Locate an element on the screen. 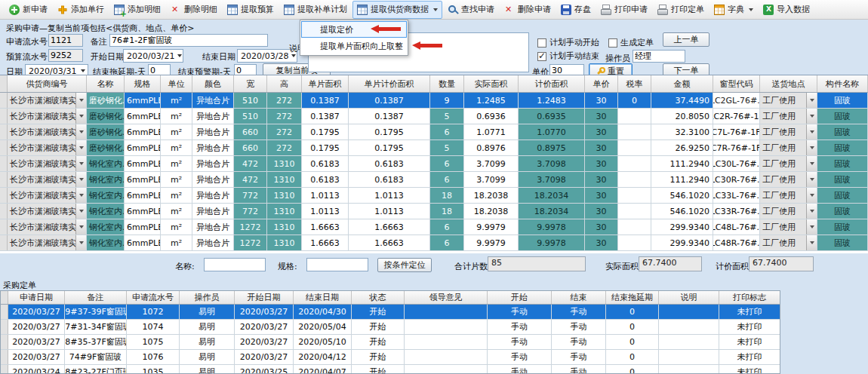 This screenshot has width=868, height=374. serial-input is located at coordinates (66, 41).